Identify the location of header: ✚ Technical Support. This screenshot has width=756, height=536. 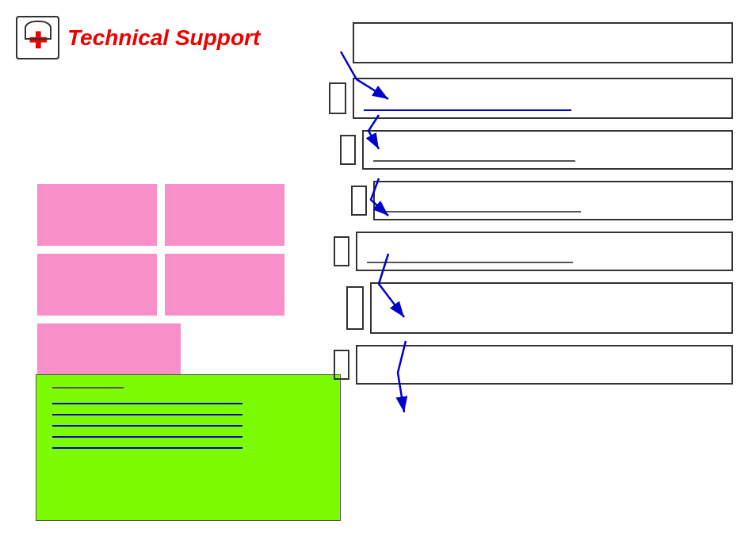
(138, 38).